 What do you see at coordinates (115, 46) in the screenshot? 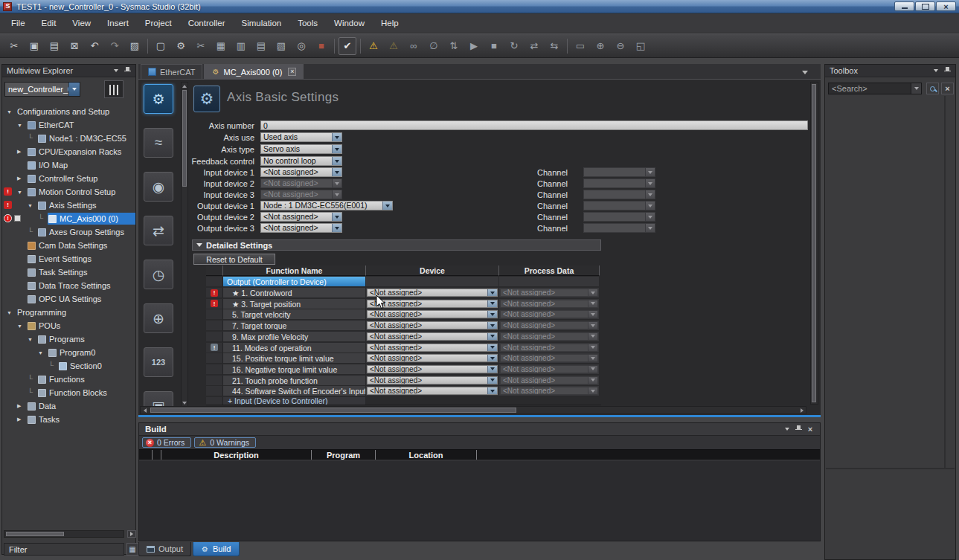
I see `redo-icon: ↷` at bounding box center [115, 46].